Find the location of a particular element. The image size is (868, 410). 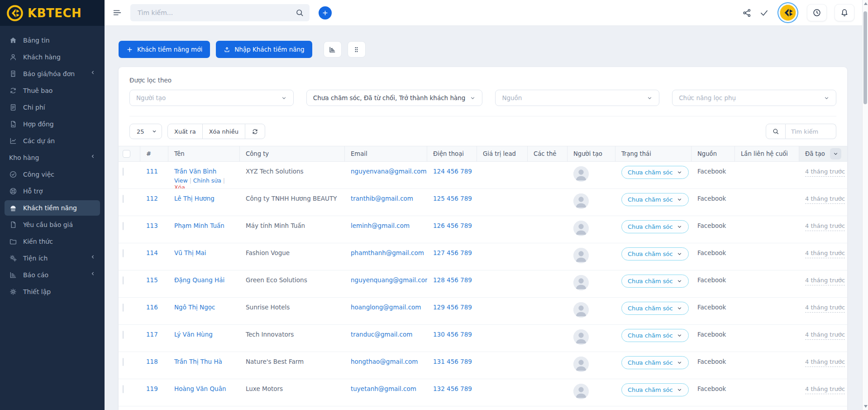

page-size-select: 25 is located at coordinates (146, 131).